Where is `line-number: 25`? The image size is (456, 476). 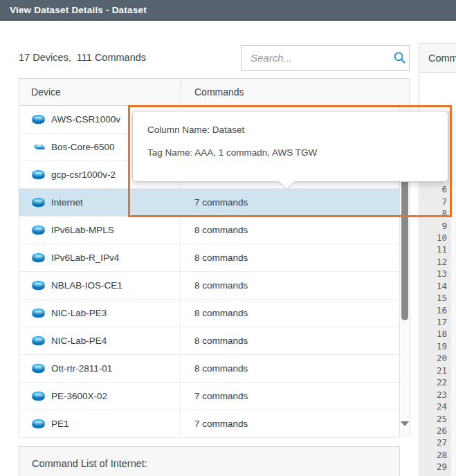
line-number: 25 is located at coordinates (435, 419).